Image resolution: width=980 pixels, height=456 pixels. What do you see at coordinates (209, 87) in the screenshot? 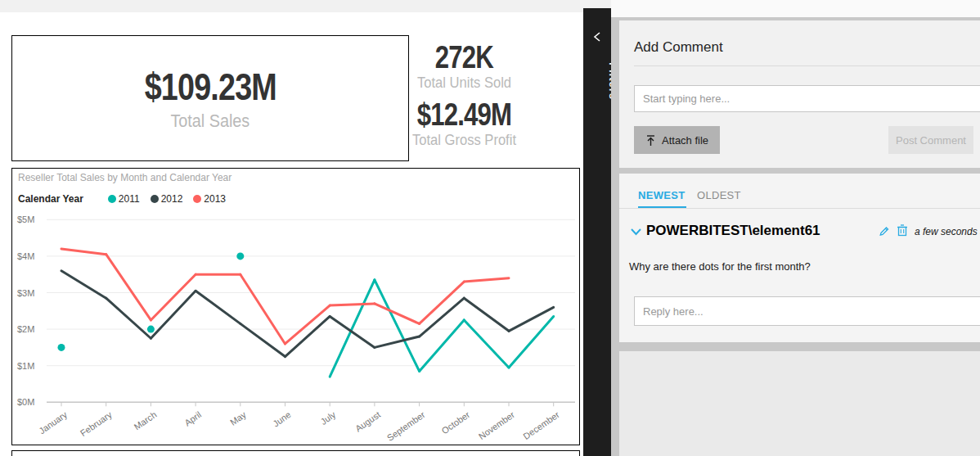
I see `total-sales-value: $109.23M` at bounding box center [209, 87].